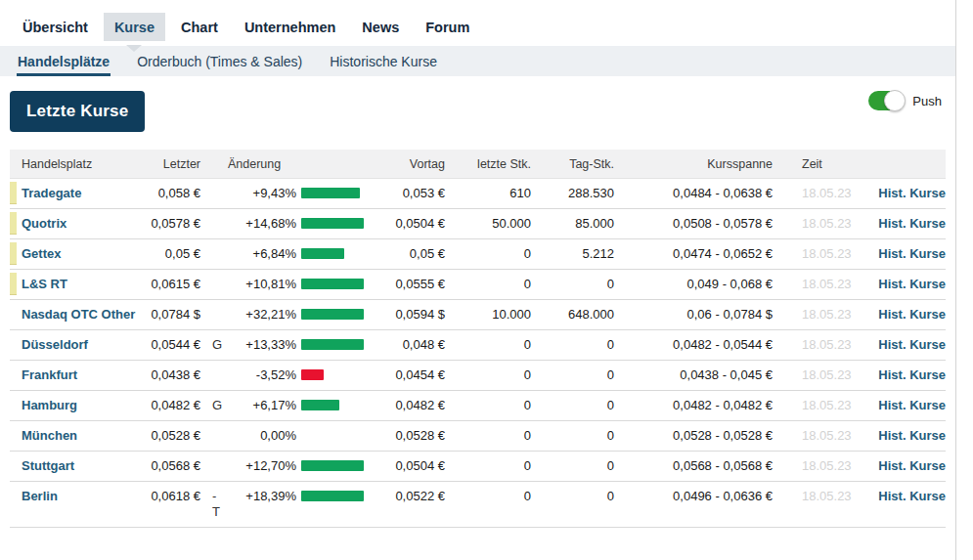  What do you see at coordinates (78, 284) in the screenshot?
I see `venue-link: L&S RT` at bounding box center [78, 284].